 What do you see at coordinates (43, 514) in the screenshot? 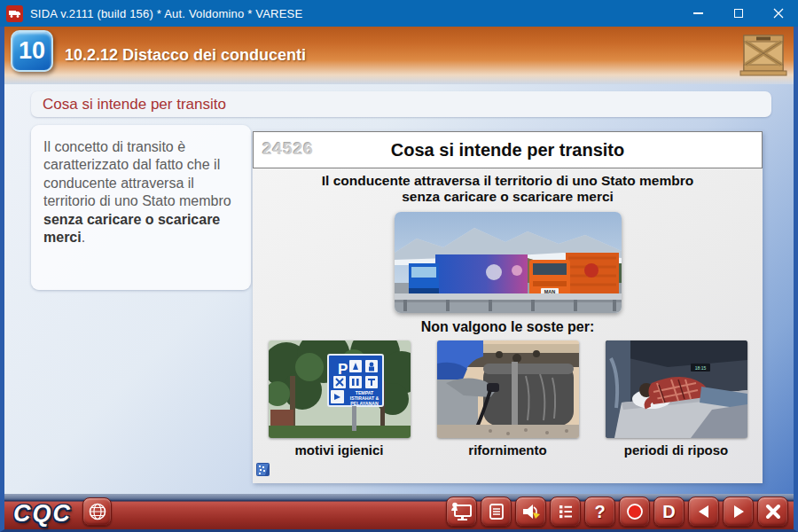
I see `cqc-logo: CQC` at bounding box center [43, 514].